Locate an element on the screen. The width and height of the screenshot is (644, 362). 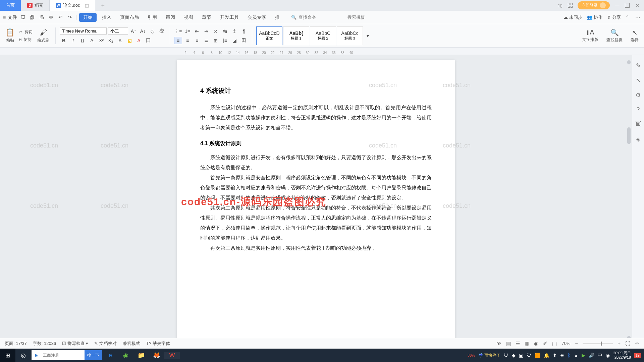
grow-font-button: A↑ is located at coordinates (133, 31).